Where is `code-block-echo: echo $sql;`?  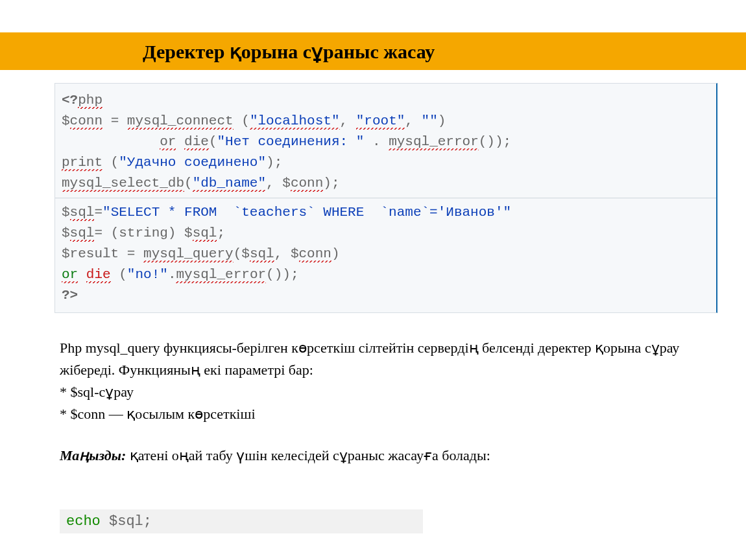 code-block-echo: echo $sql; is located at coordinates (241, 521).